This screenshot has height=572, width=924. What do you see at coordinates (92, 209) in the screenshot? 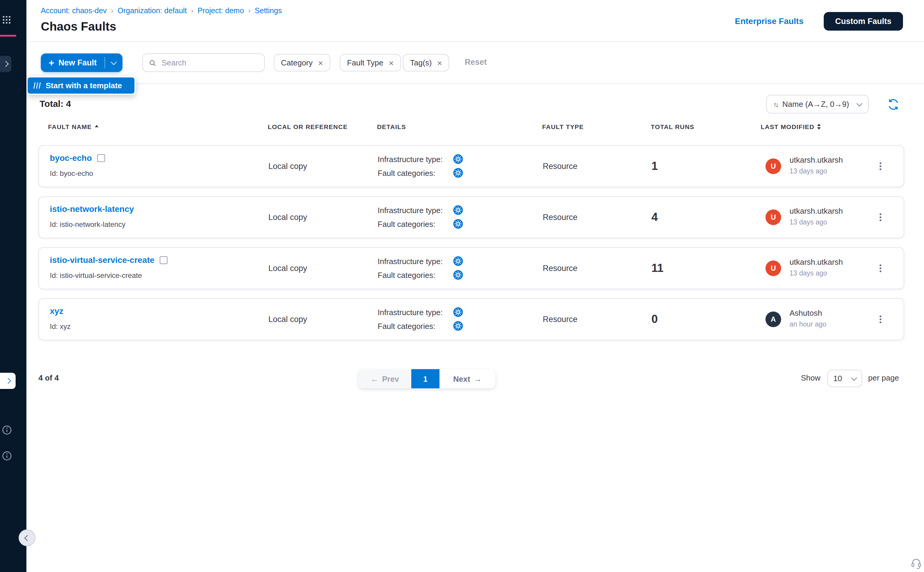
I see `fault-name-link: istio-network-latency` at bounding box center [92, 209].